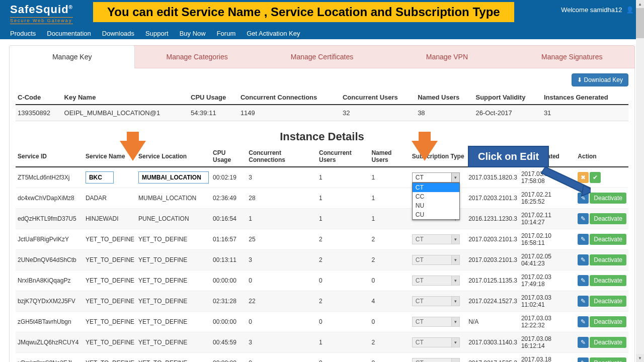 Image resolution: width=644 pixels, height=362 pixels. What do you see at coordinates (598, 10) in the screenshot?
I see `welcome-text: Welcome samidha12 👤` at bounding box center [598, 10].